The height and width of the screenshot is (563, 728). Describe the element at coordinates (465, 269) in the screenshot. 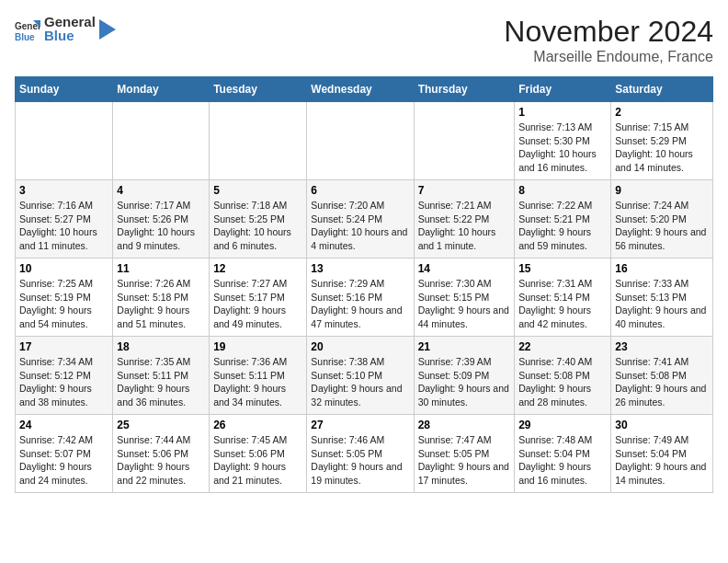

I see `day-number: 14` at that location.